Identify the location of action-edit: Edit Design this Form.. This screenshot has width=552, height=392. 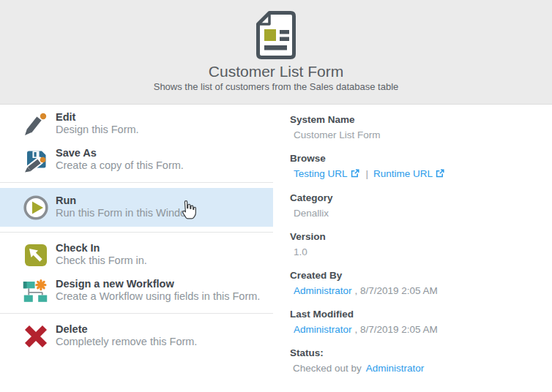
(136, 124).